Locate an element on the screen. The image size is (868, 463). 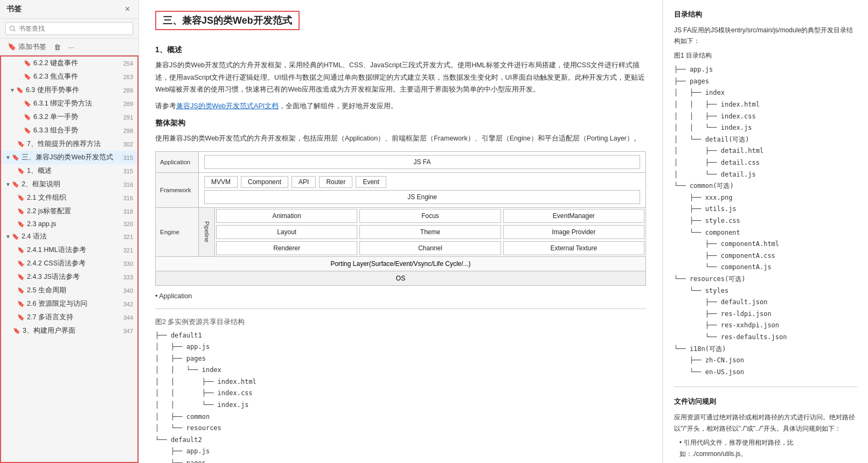
bookmark-item-8: 🔖1、概述315 is located at coordinates (69, 171).